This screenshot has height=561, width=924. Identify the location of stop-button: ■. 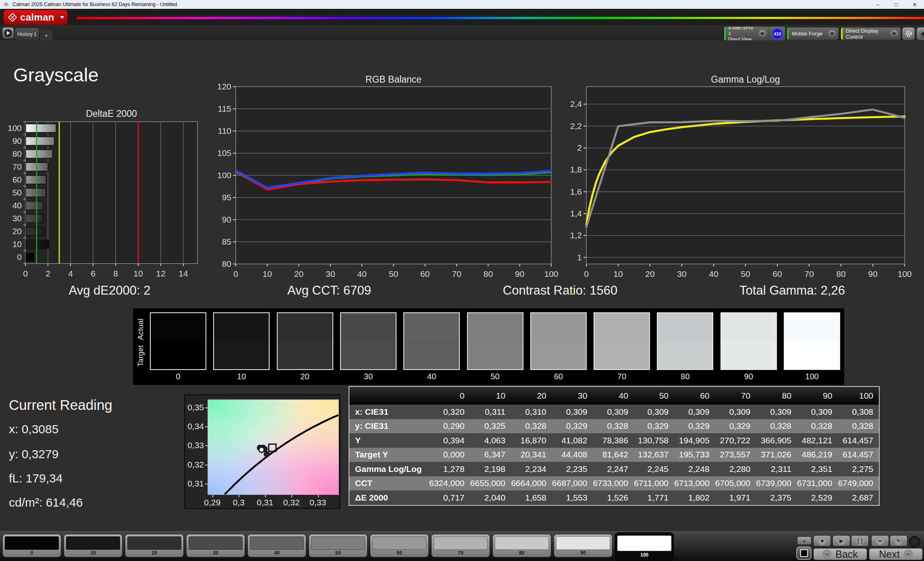
(822, 541).